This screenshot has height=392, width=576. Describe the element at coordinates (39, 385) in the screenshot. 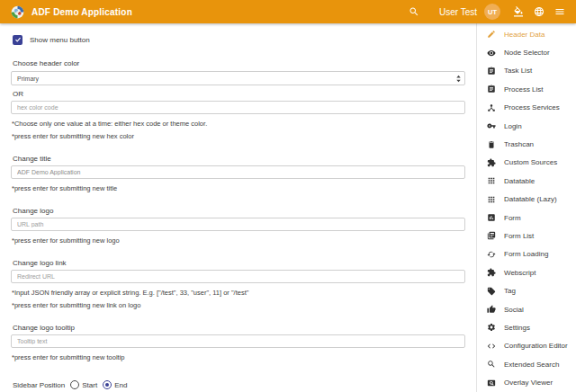

I see `sidebar-position-label: Sidebar Position` at that location.